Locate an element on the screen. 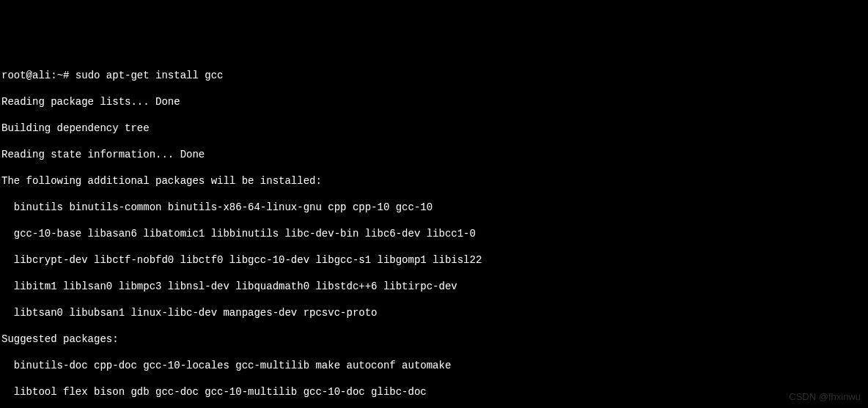 This screenshot has height=408, width=868. output-line: Reading package lists... Done is located at coordinates (434, 102).